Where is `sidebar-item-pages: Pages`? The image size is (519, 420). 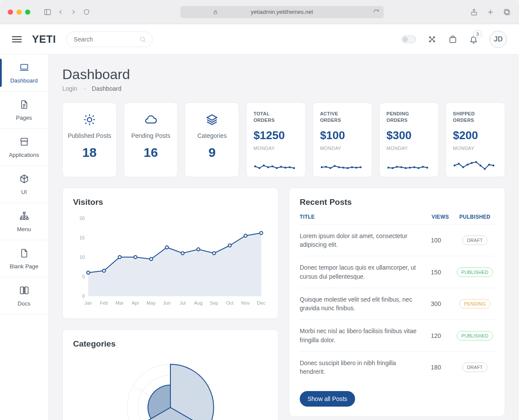 sidebar-item-pages: Pages is located at coordinates (24, 110).